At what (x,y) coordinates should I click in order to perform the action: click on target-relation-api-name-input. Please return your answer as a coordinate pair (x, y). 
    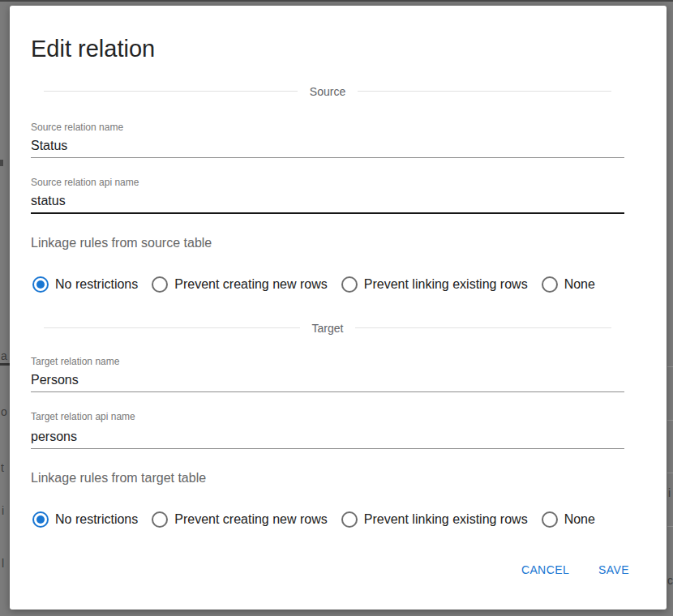
    Looking at the image, I should click on (328, 439).